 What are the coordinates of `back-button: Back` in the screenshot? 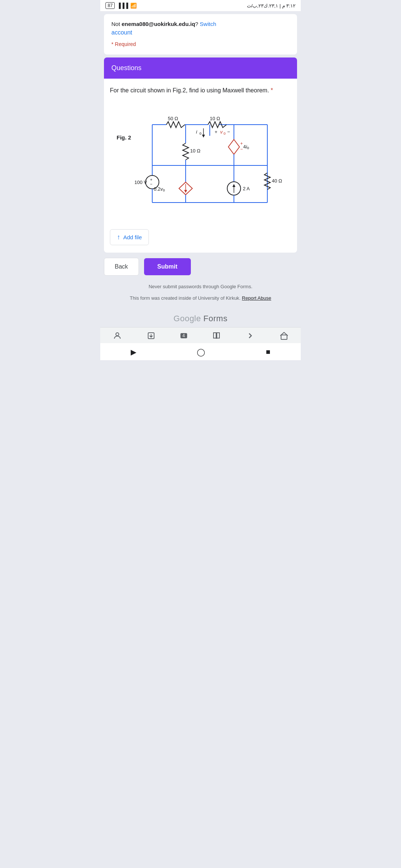 It's located at (121, 267).